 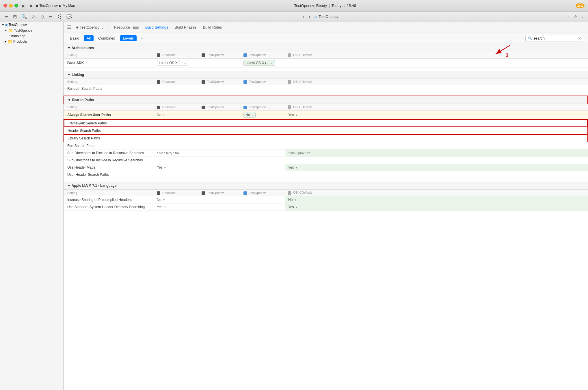 What do you see at coordinates (262, 207) in the screenshot?
I see `value-sysheader-col4` at bounding box center [262, 207].